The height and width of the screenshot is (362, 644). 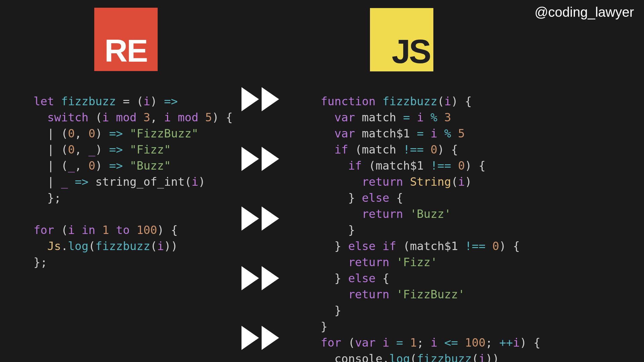 What do you see at coordinates (345, 133) in the screenshot?
I see `kw-var: var` at bounding box center [345, 133].